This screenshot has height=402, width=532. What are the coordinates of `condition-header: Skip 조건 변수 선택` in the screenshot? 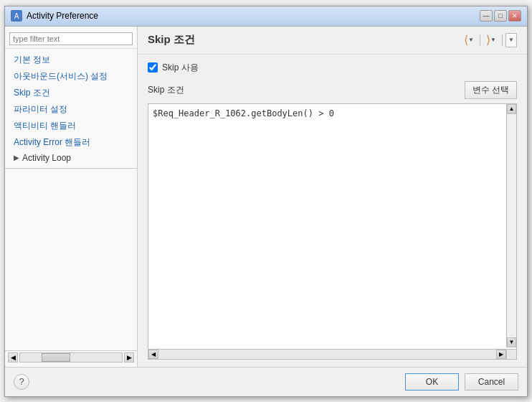 It's located at (333, 90).